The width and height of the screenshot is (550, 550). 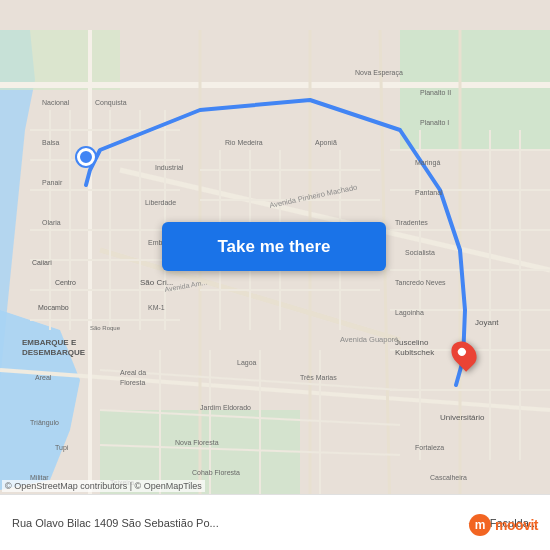 I want to click on bottom-bar: Rua Olavo Bilac 1409 São Sebastião Po...…, so click(x=275, y=522).